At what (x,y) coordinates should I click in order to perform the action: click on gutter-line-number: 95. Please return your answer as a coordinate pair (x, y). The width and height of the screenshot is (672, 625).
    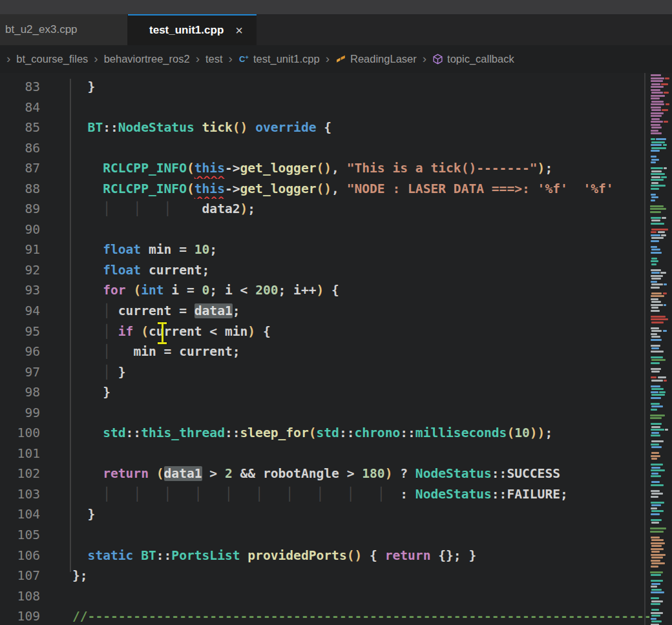
    Looking at the image, I should click on (20, 332).